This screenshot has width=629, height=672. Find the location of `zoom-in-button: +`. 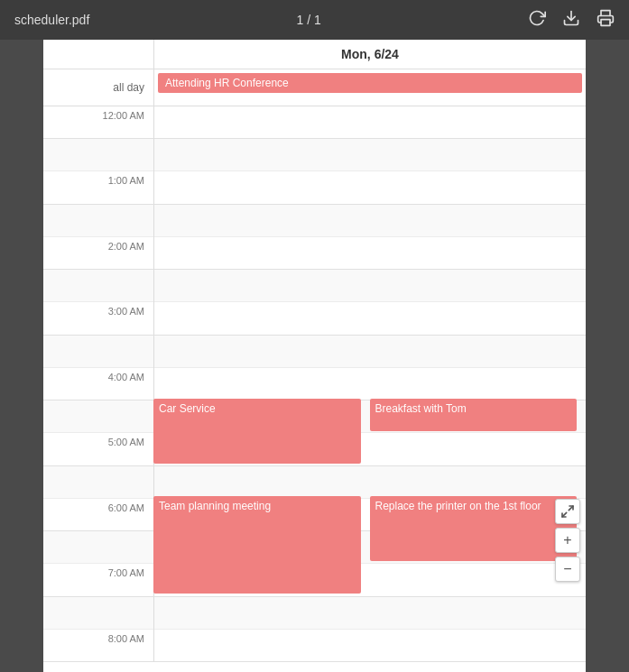

zoom-in-button: + is located at coordinates (568, 540).